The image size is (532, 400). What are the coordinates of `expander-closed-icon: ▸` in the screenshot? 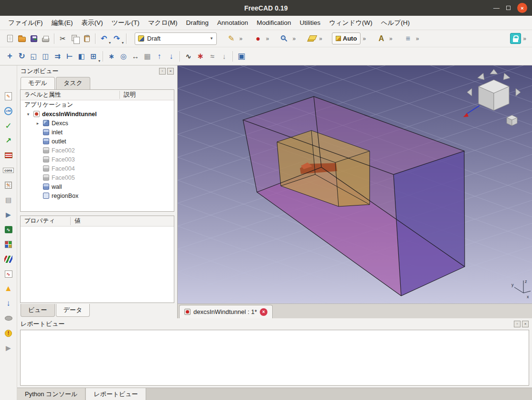 It's located at (38, 123).